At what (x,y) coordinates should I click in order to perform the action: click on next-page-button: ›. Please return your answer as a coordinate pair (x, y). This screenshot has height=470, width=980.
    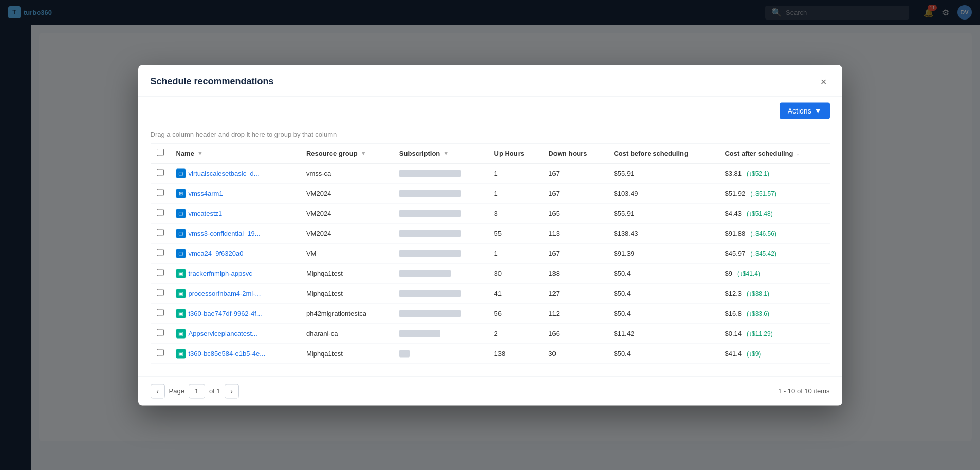
    Looking at the image, I should click on (232, 391).